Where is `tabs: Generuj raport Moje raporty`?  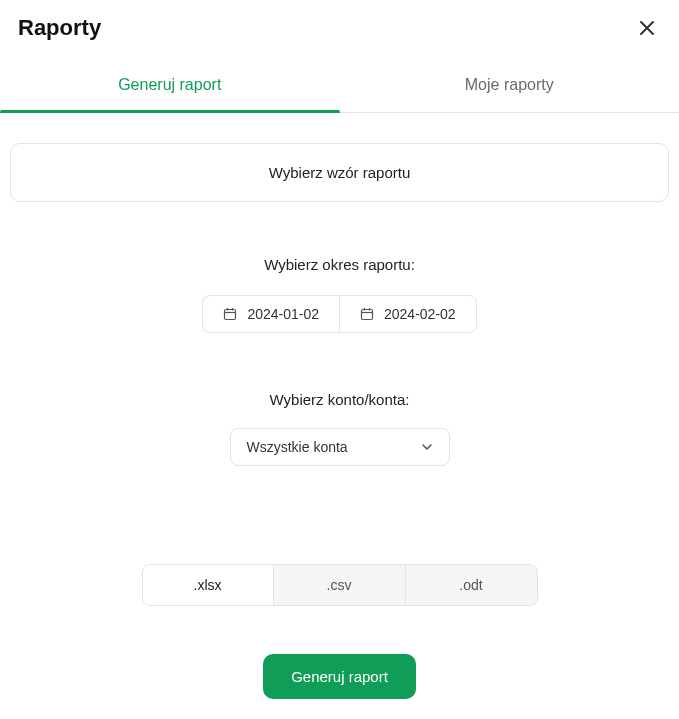
tabs: Generuj raport Moje raporty is located at coordinates (340, 86).